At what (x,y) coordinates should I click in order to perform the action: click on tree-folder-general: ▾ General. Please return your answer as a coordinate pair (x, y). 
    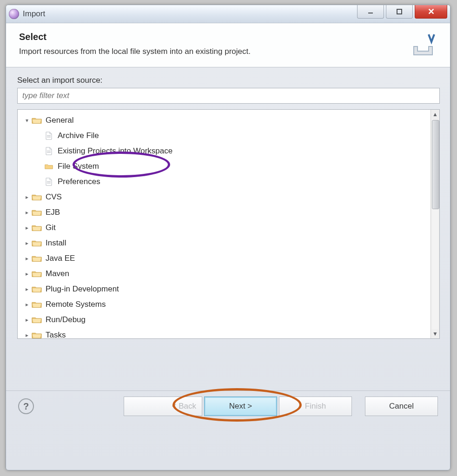
    Looking at the image, I should click on (225, 120).